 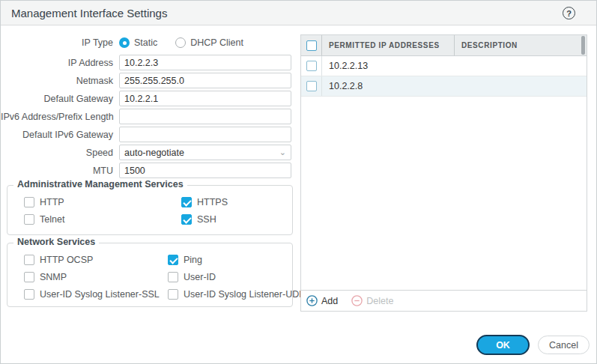 I want to click on ssh-checkbox-label: SSH, so click(x=207, y=219).